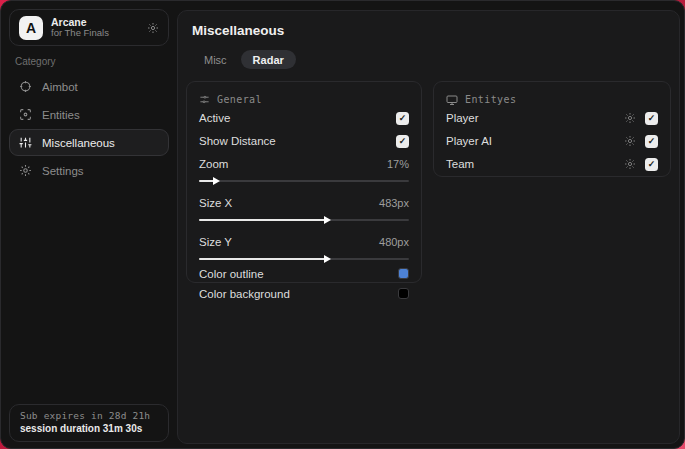 This screenshot has height=449, width=685. What do you see at coordinates (61, 115) in the screenshot?
I see `sidebar-item-label: Entities` at bounding box center [61, 115].